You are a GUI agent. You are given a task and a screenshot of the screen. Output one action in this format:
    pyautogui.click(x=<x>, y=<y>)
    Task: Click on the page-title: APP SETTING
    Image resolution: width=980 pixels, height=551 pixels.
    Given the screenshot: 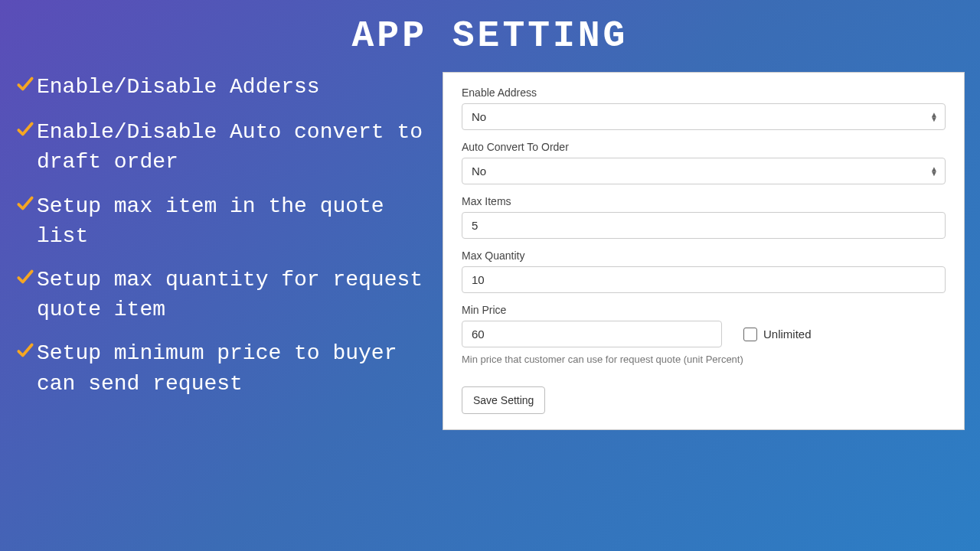 What is the action you would take?
    pyautogui.click(x=490, y=36)
    